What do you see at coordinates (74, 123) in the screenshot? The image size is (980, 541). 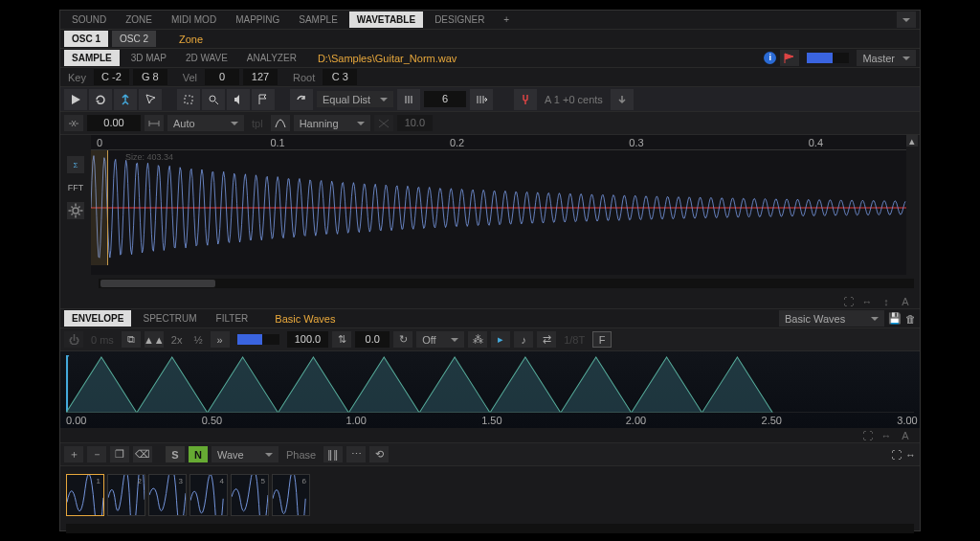 I see `trim-icon` at bounding box center [74, 123].